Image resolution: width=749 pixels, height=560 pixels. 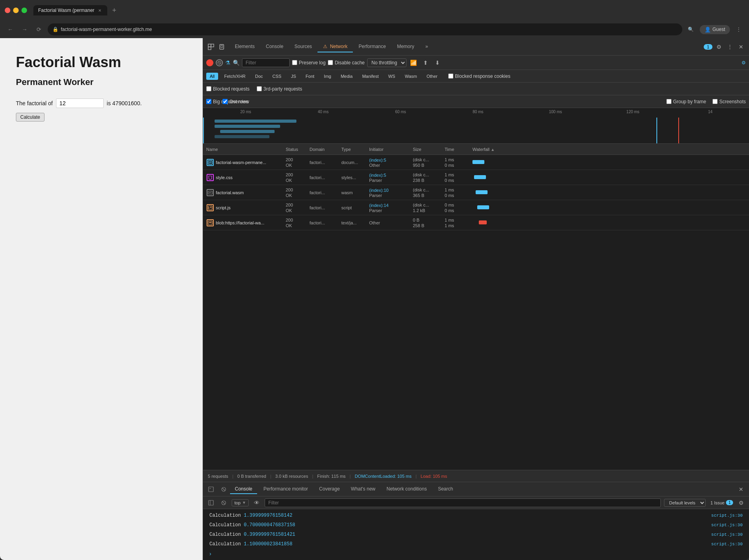 What do you see at coordinates (407, 489) in the screenshot?
I see `console-tab-network-conditions: Network conditions` at bounding box center [407, 489].